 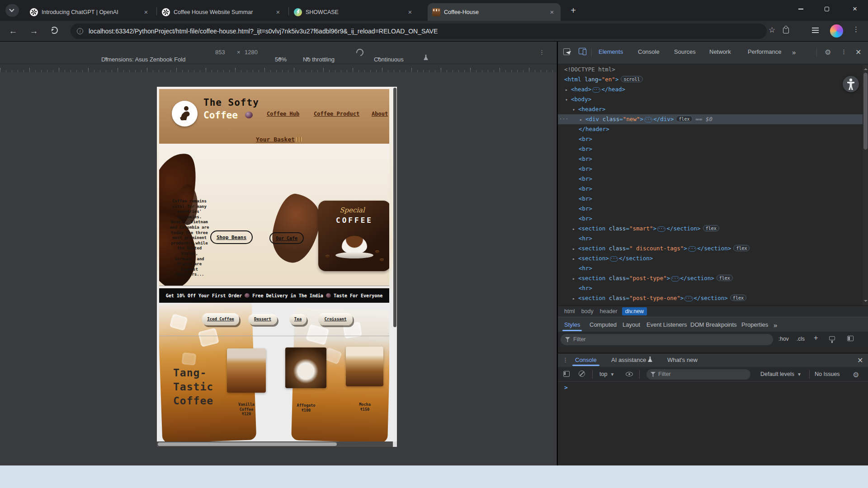 I want to click on device-height-field: 1280, so click(x=251, y=52).